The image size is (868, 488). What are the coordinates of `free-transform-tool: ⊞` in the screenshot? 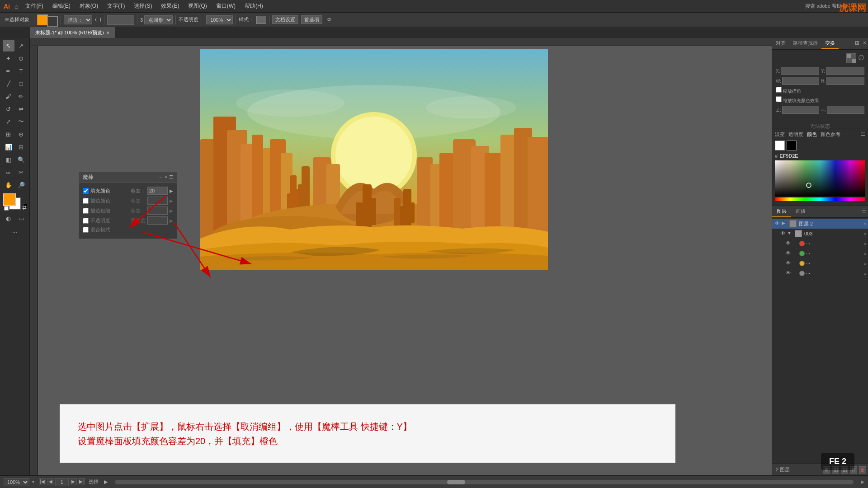 It's located at (9, 134).